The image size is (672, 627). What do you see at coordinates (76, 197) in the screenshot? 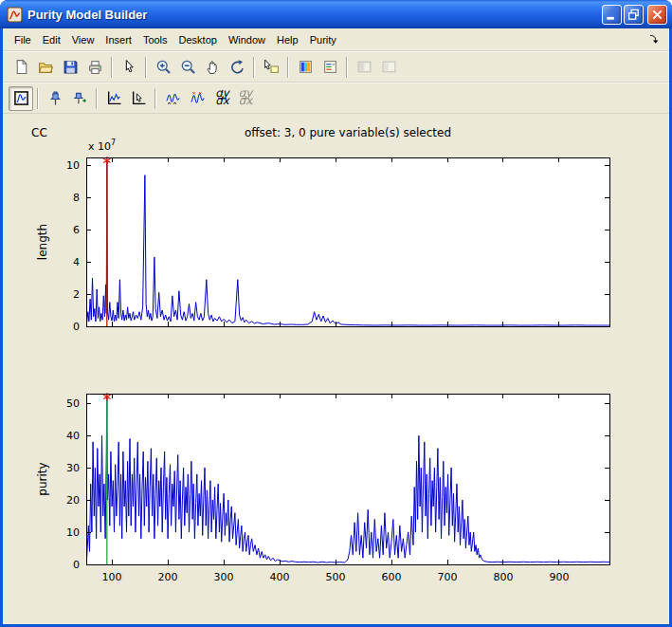
I see `y-tick-label: 8` at bounding box center [76, 197].